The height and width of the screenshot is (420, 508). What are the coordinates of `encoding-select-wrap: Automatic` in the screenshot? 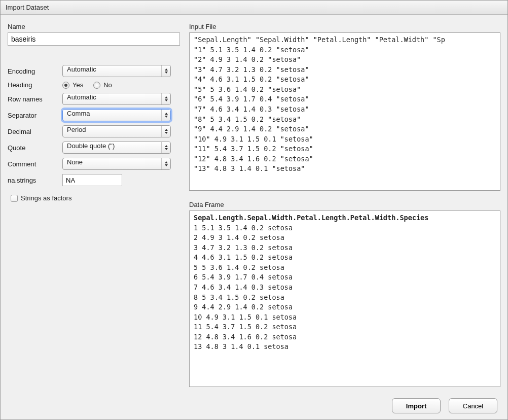 It's located at (117, 71).